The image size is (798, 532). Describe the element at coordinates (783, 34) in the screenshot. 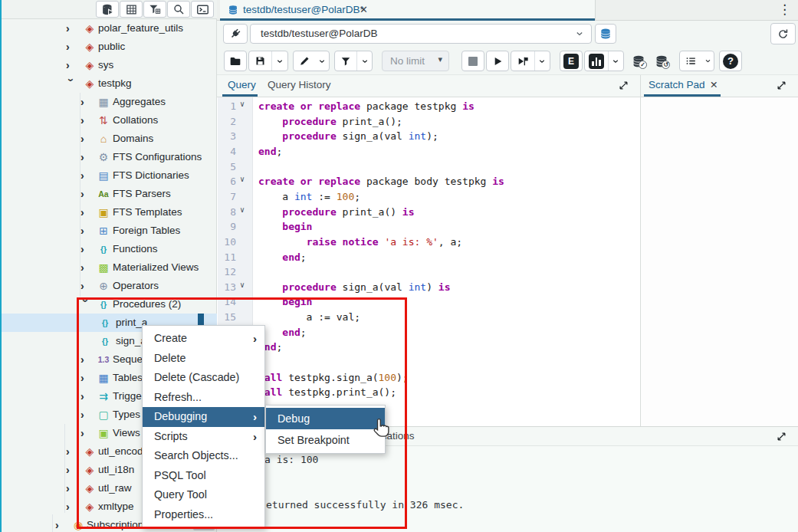

I see `reconnect-button` at that location.